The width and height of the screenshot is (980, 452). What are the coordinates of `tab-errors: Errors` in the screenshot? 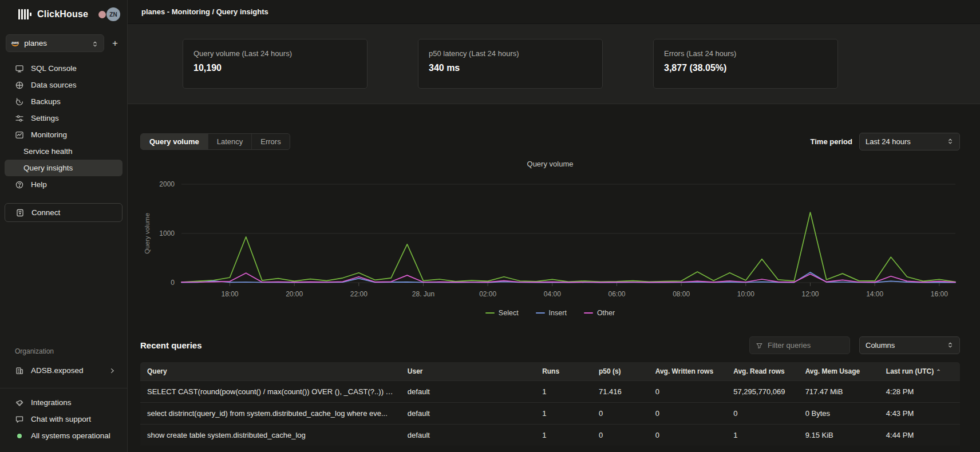 It's located at (270, 142).